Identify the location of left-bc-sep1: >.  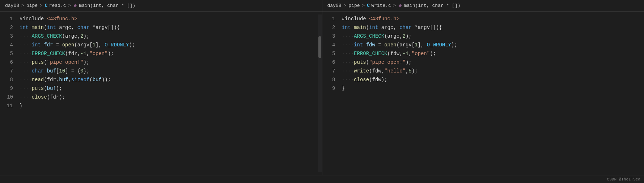
(23, 6).